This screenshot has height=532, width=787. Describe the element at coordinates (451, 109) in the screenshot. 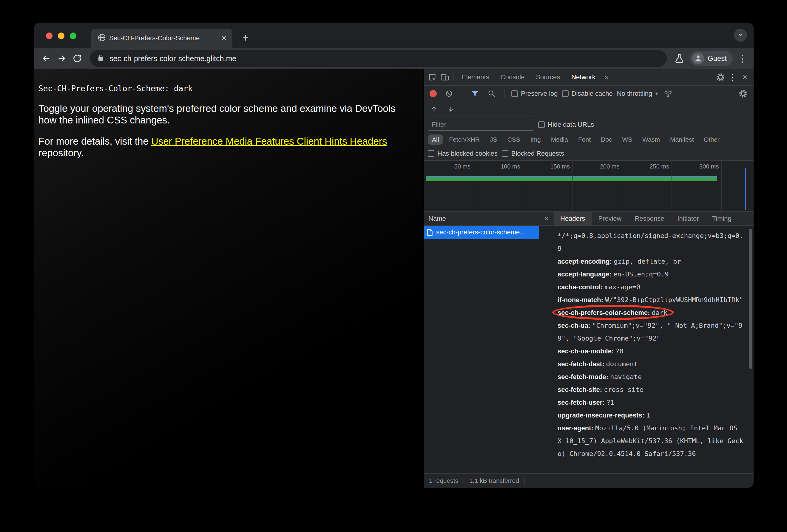

I see `export-har-button` at that location.